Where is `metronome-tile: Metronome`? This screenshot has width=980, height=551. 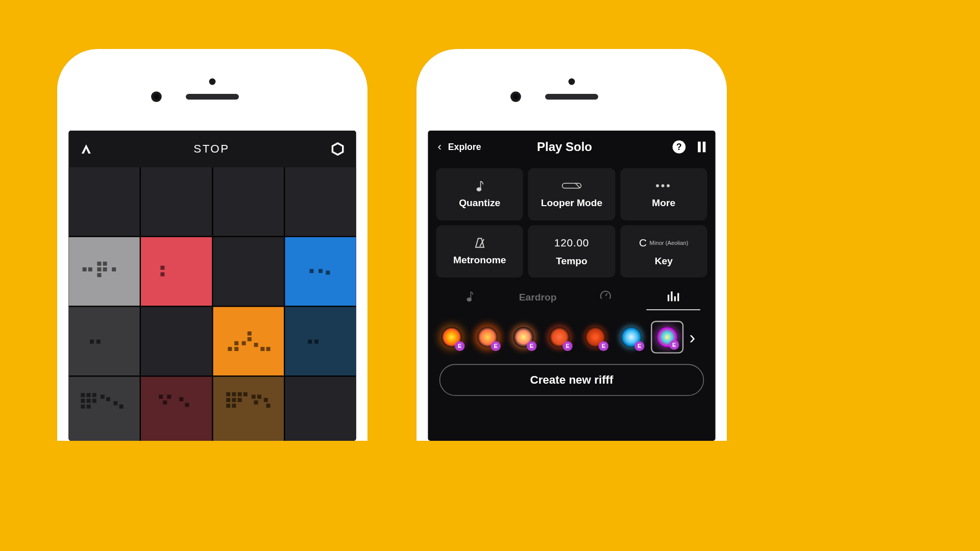 metronome-tile: Metronome is located at coordinates (480, 252).